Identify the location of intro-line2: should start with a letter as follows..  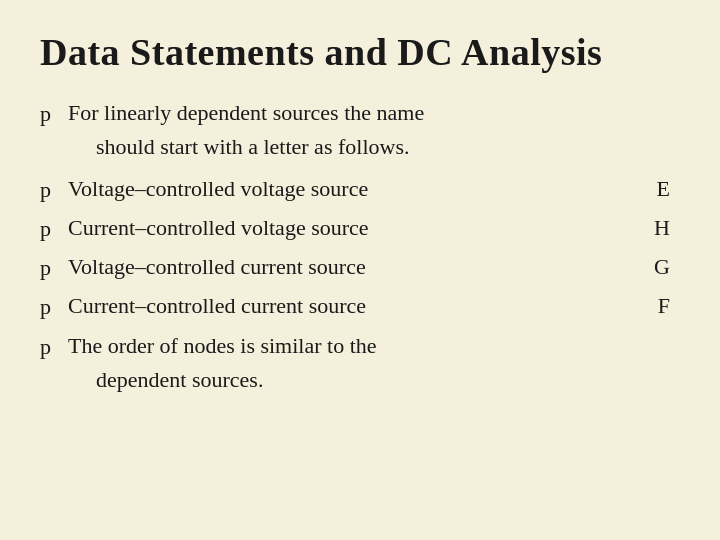
(388, 147).